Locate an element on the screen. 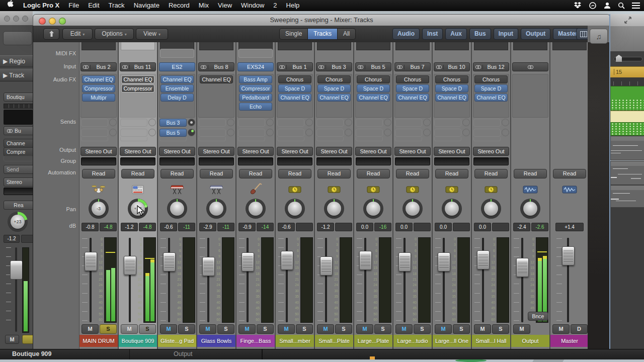 The image size is (644, 362). peak-level-value: -11 is located at coordinates (226, 227).